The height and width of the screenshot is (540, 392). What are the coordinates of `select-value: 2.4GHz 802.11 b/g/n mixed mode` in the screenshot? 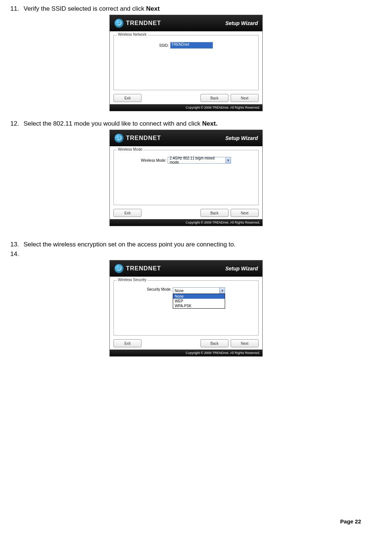 It's located at (197, 160).